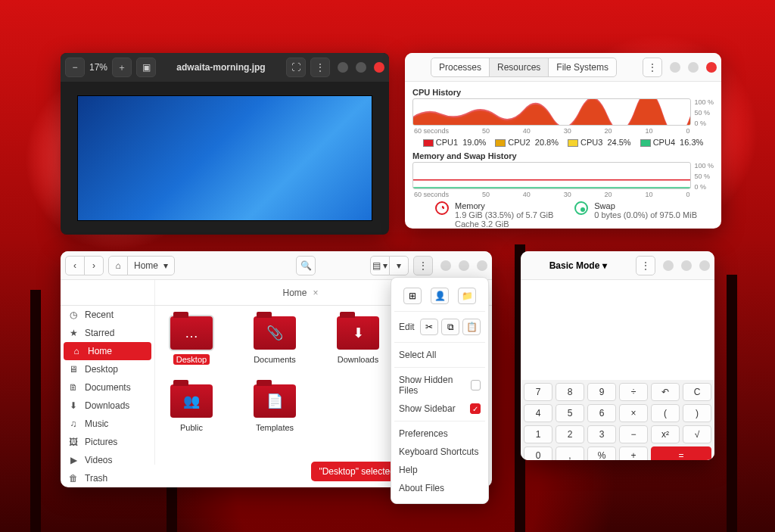  What do you see at coordinates (358, 333) in the screenshot?
I see `folder-icon: ⬇` at bounding box center [358, 333].